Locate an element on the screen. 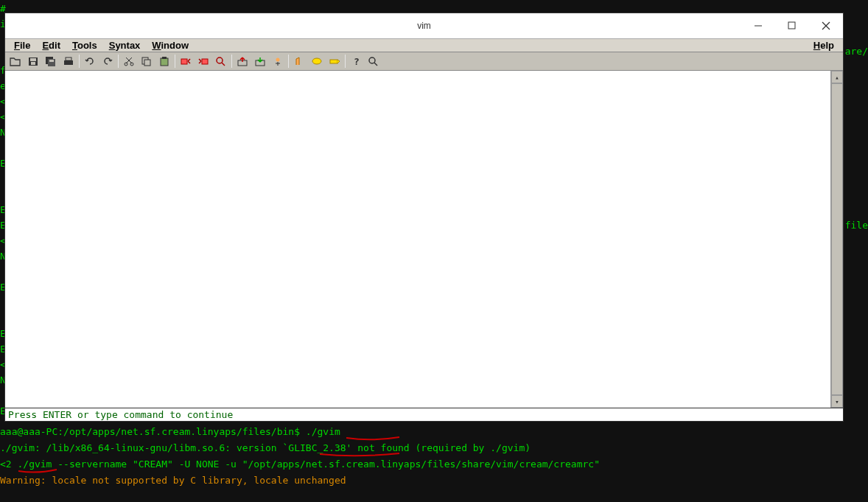 This screenshot has width=868, height=502. statusbar: Press ENTER or type command to continue is located at coordinates (424, 414).